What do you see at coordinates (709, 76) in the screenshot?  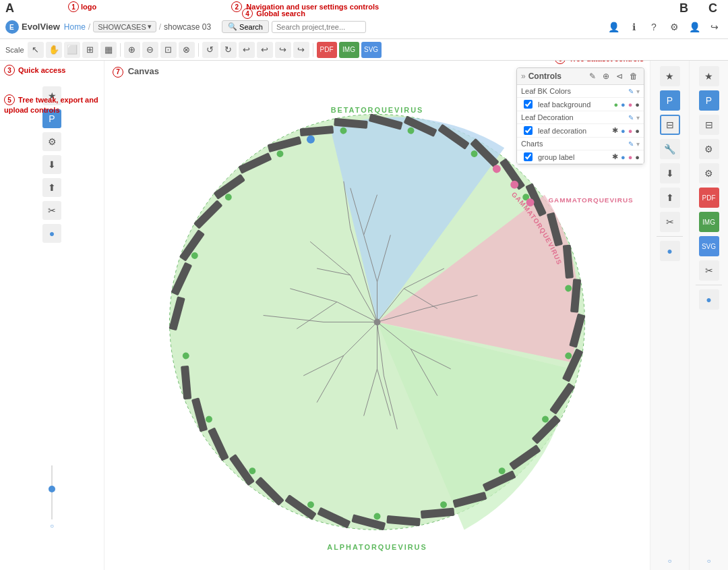 I see `rpc-star-btn: ★` at bounding box center [709, 76].